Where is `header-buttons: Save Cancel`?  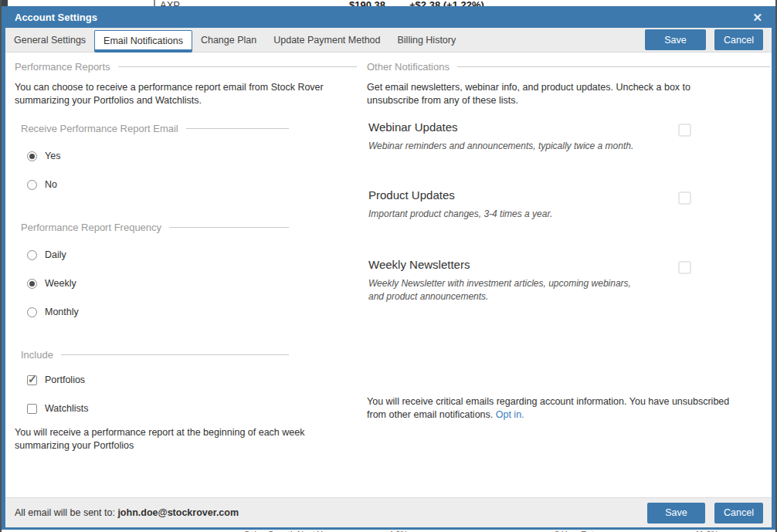
header-buttons: Save Cancel is located at coordinates (704, 40).